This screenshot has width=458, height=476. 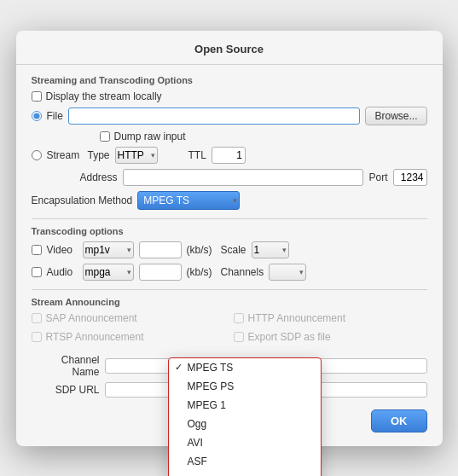 I want to click on channels-wrapper, so click(x=287, y=272).